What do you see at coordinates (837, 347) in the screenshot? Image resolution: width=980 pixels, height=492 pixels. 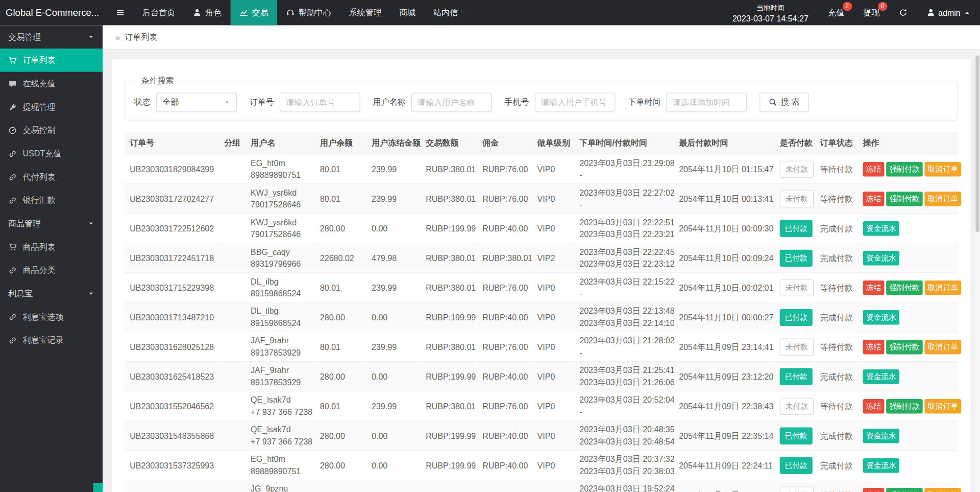 I see `cell-order-status: 等待付款` at bounding box center [837, 347].